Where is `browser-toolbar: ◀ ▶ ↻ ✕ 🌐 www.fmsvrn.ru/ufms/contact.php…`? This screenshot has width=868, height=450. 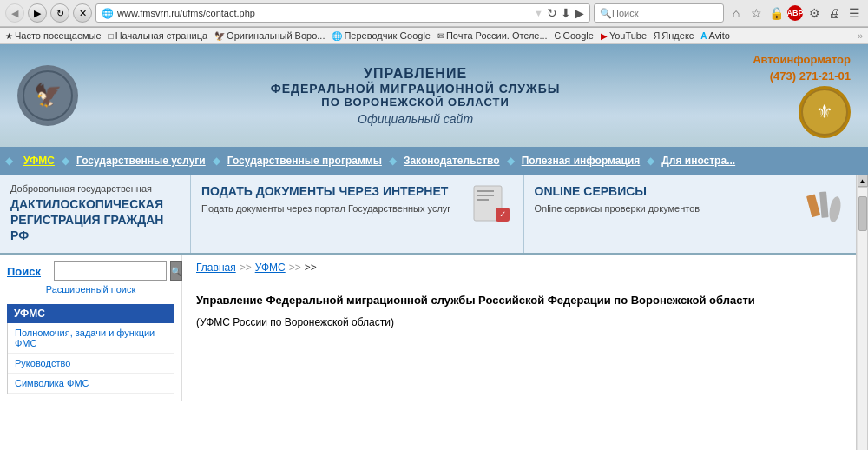
browser-toolbar: ◀ ▶ ↻ ✕ 🌐 www.fmsvrn.ru/ufms/contact.php… is located at coordinates (434, 14).